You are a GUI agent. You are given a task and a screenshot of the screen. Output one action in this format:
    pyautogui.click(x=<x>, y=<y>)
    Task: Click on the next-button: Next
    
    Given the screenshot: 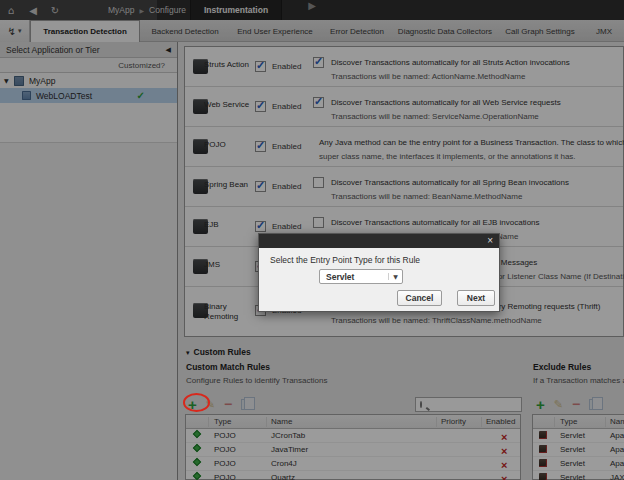 What is the action you would take?
    pyautogui.click(x=476, y=298)
    